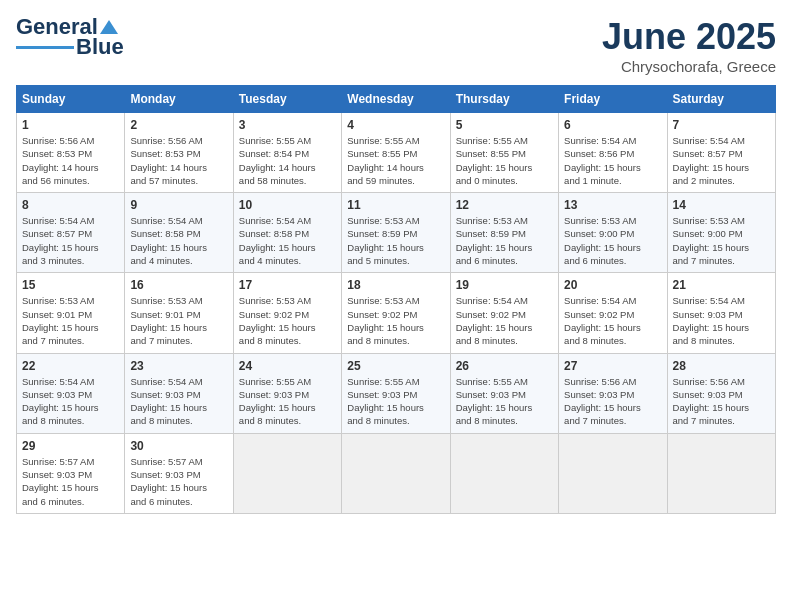 This screenshot has width=792, height=612. I want to click on day-number: 14, so click(722, 205).